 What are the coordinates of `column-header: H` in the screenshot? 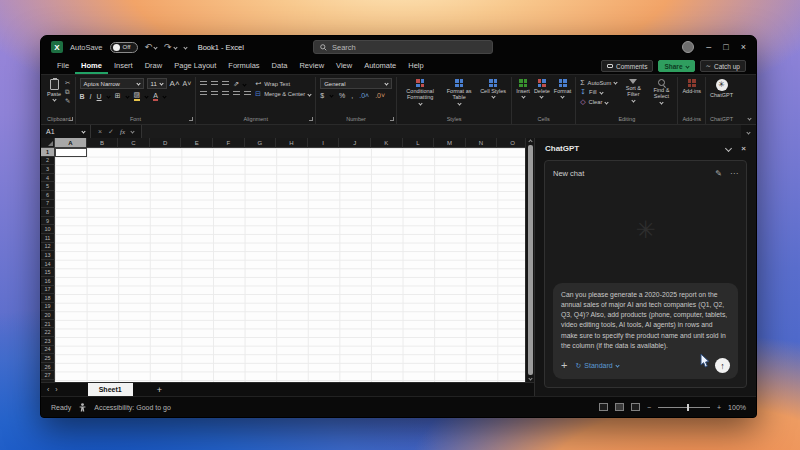 It's located at (292, 143).